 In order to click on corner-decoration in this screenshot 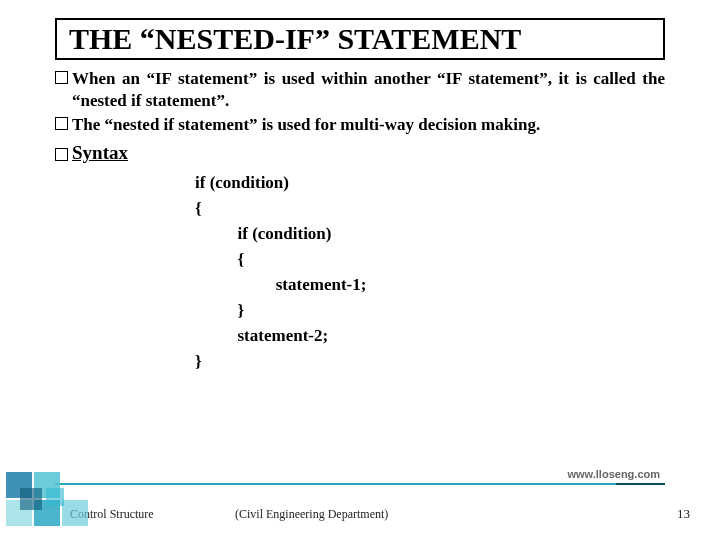, I will do `click(60, 490)`.